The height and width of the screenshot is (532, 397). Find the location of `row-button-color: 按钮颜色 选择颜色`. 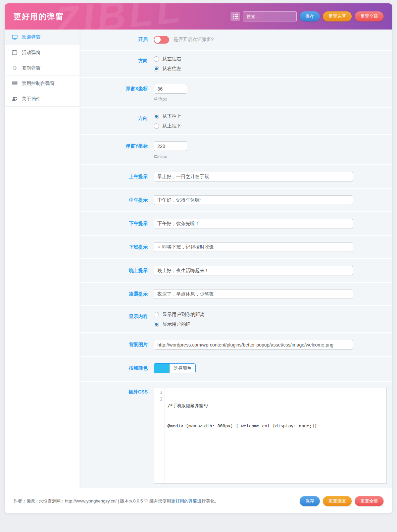

row-button-color: 按钮颜色 选择颜色 is located at coordinates (236, 369).